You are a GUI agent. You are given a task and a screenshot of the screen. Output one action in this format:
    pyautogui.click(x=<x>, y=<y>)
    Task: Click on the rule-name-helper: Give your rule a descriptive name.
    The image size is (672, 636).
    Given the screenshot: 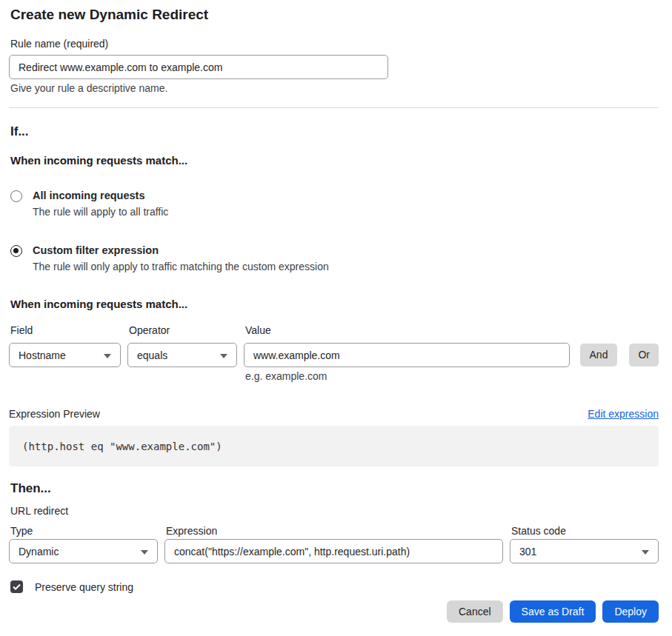 What is the action you would take?
    pyautogui.click(x=335, y=88)
    